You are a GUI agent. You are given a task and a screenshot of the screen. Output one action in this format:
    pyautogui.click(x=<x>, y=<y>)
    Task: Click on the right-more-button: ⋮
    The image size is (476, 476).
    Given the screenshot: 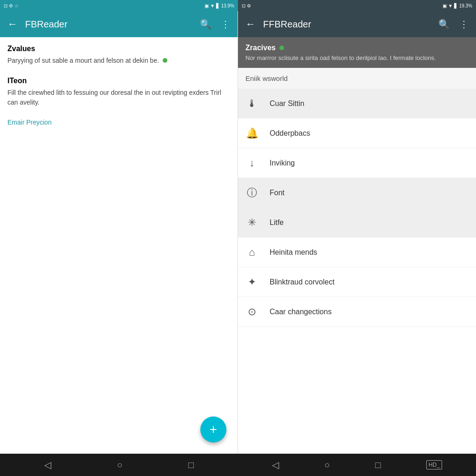 What is the action you would take?
    pyautogui.click(x=464, y=24)
    